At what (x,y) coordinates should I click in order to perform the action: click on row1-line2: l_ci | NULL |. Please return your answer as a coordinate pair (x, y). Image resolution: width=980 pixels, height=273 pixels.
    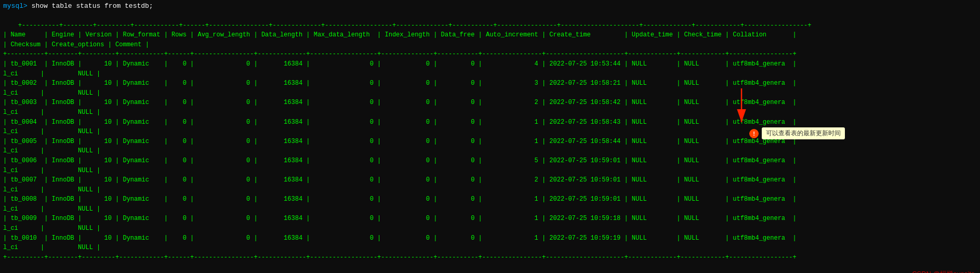
    Looking at the image, I should click on (52, 74).